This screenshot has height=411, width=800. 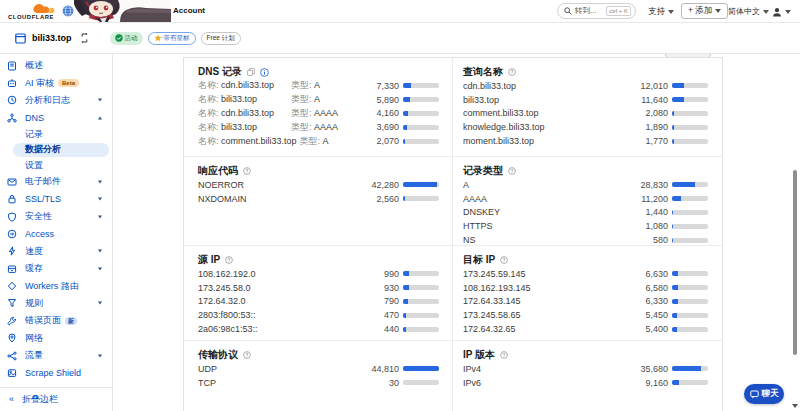 What do you see at coordinates (31, 11) in the screenshot?
I see `cloudflare-logo: CLOUDFLARE` at bounding box center [31, 11].